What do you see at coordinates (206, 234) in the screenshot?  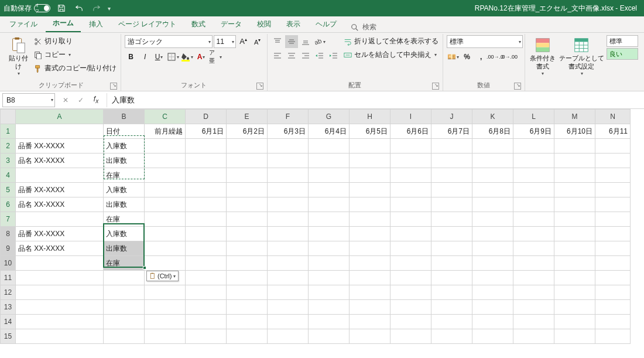 I see `cell-D8` at bounding box center [206, 234].